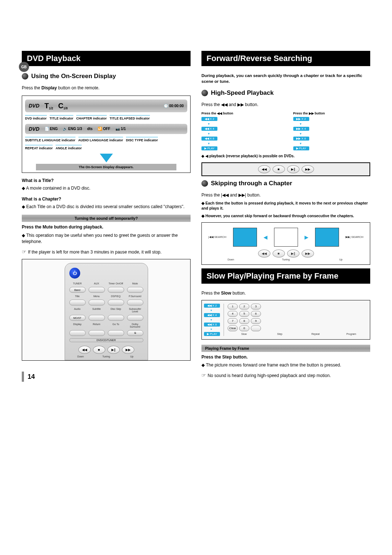  What do you see at coordinates (286, 169) in the screenshot?
I see `transport-strip-1: ◀◀ ■ ▶∥ ▶▶` at bounding box center [286, 169].